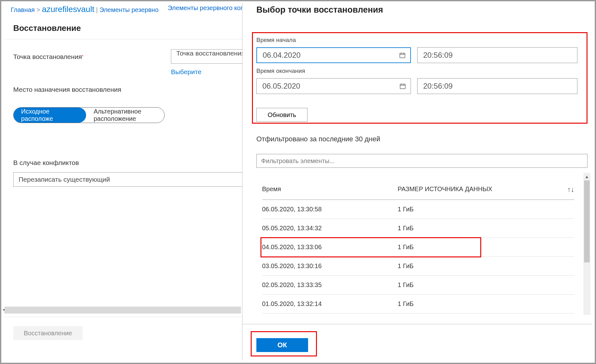 The height and width of the screenshot is (364, 596). Describe the element at coordinates (282, 115) in the screenshot. I see `refresh-button: Обновить` at that location.